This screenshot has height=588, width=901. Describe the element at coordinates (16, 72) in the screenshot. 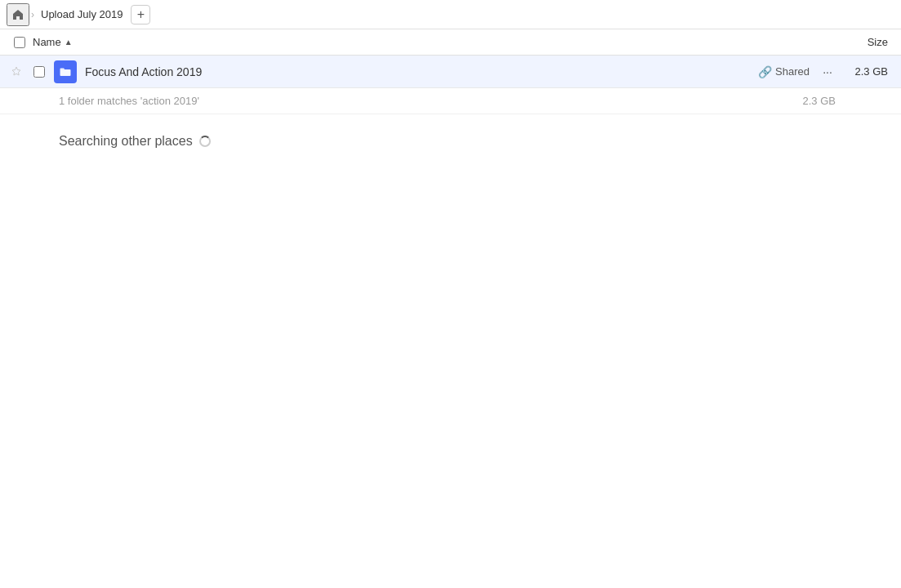

I see `star-col` at that location.